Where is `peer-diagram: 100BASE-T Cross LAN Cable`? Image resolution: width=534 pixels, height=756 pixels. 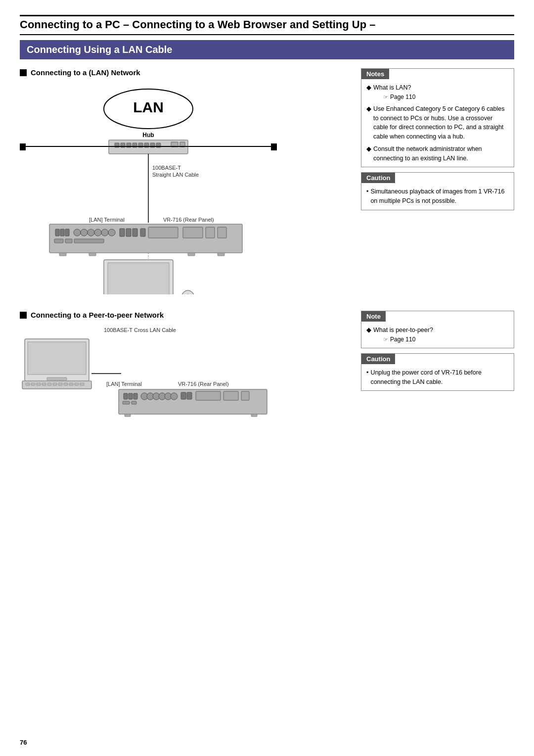
peer-diagram: 100BASE-T Cross LAN Cable is located at coordinates (184, 376).